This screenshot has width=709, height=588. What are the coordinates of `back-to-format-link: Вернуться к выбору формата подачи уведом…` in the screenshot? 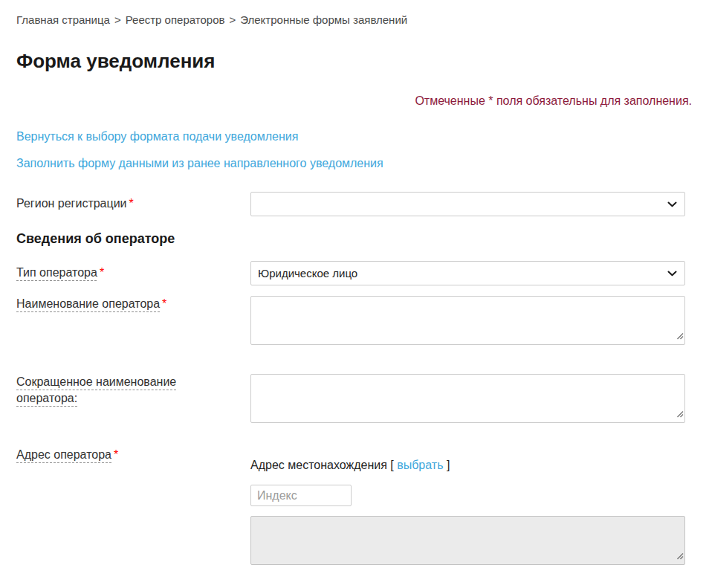 It's located at (158, 137).